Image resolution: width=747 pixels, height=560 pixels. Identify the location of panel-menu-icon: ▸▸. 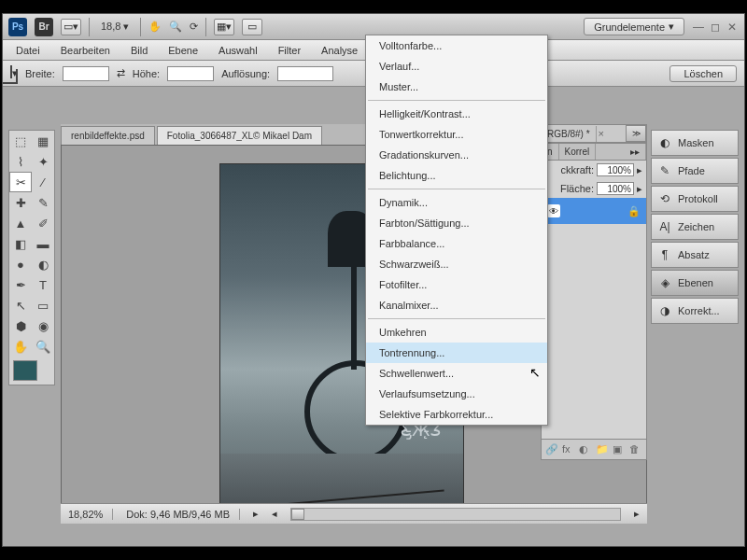
(635, 151).